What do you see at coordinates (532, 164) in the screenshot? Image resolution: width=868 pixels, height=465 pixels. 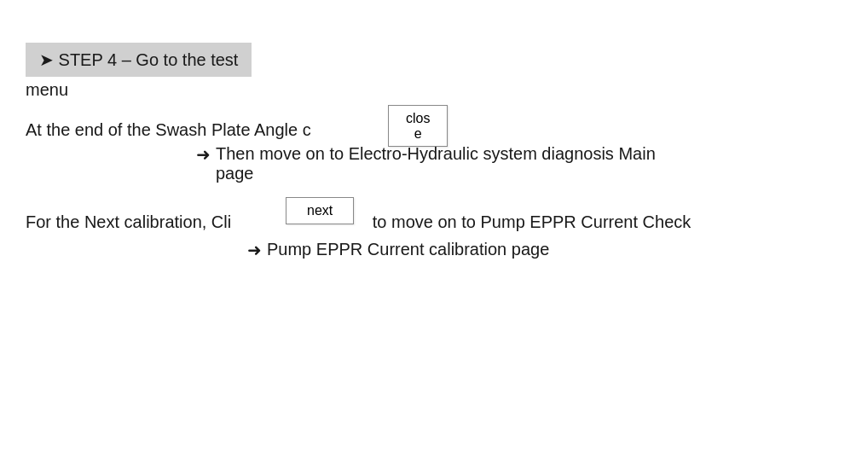 I see `section-one-arrow-line: ➜ Then move on to Electro-Hydraulic syst…` at bounding box center [532, 164].